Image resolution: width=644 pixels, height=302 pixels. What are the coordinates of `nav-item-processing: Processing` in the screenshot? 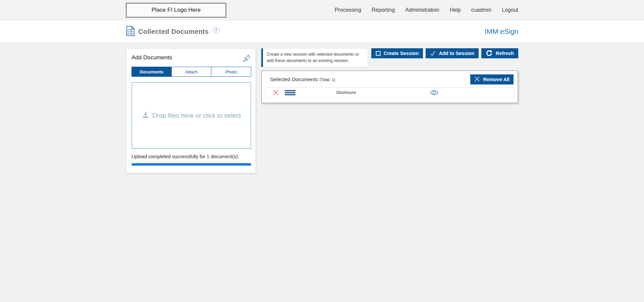 It's located at (348, 10).